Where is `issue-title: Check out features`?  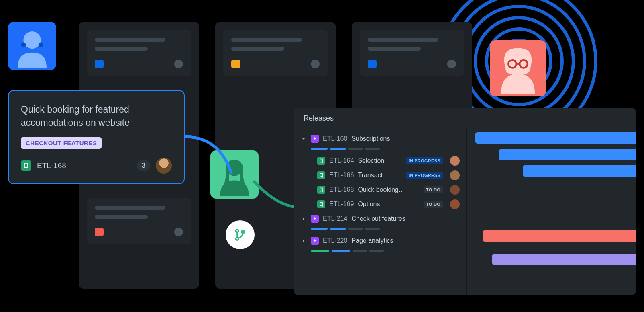 issue-title: Check out features is located at coordinates (378, 219).